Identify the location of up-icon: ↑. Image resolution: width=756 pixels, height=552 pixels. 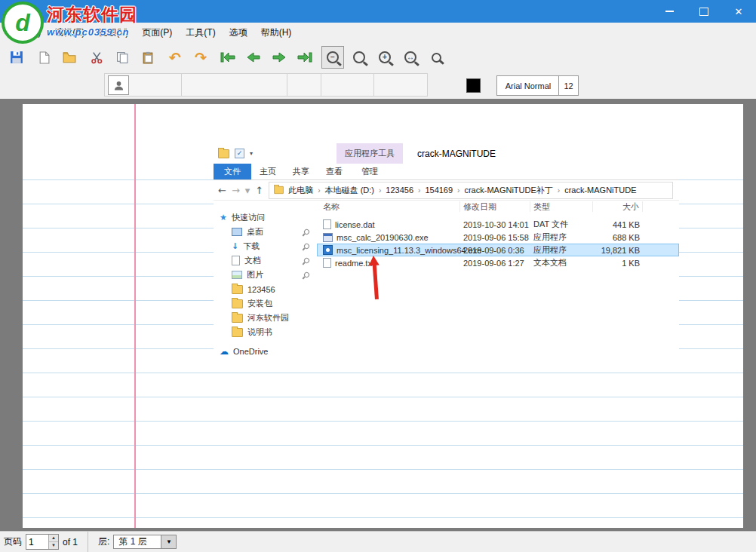
(260, 190).